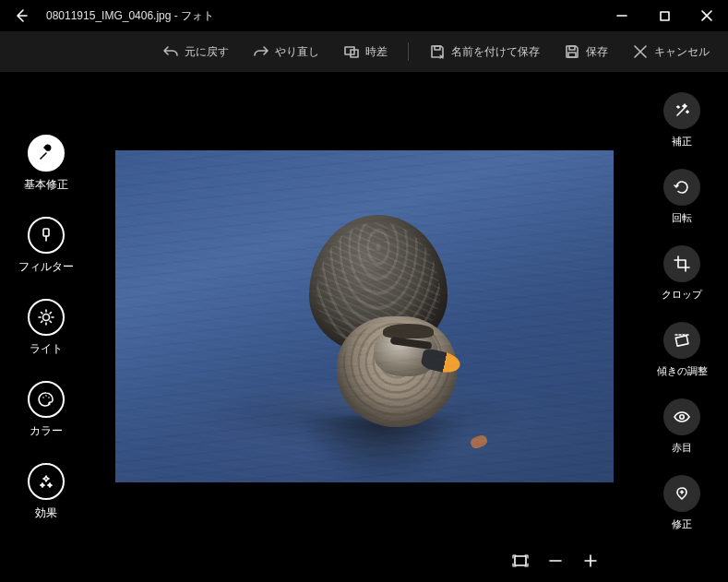 The image size is (728, 582). What do you see at coordinates (682, 493) in the screenshot?
I see `retouch-icon` at bounding box center [682, 493].